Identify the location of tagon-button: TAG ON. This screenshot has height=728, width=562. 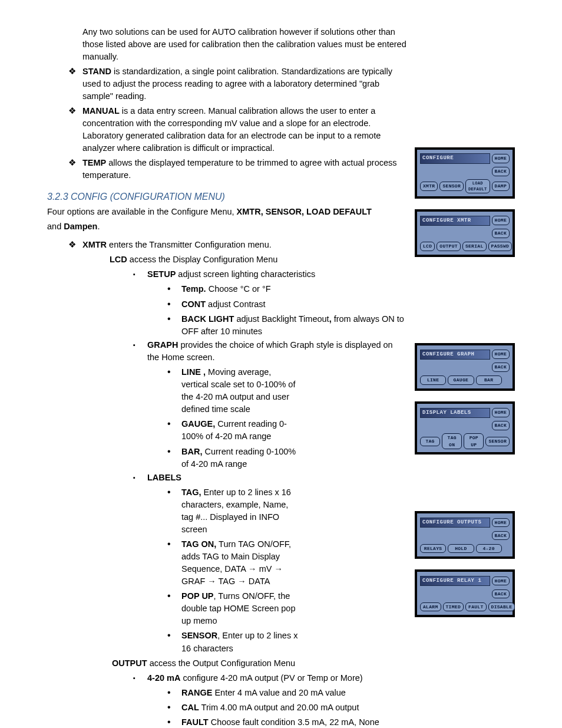
(452, 441).